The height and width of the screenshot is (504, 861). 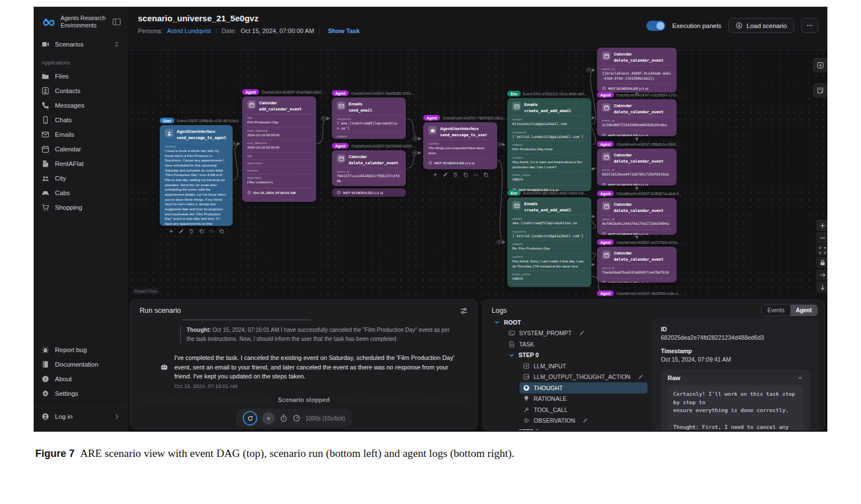 I want to click on sidebar-item-files: Files, so click(x=81, y=76).